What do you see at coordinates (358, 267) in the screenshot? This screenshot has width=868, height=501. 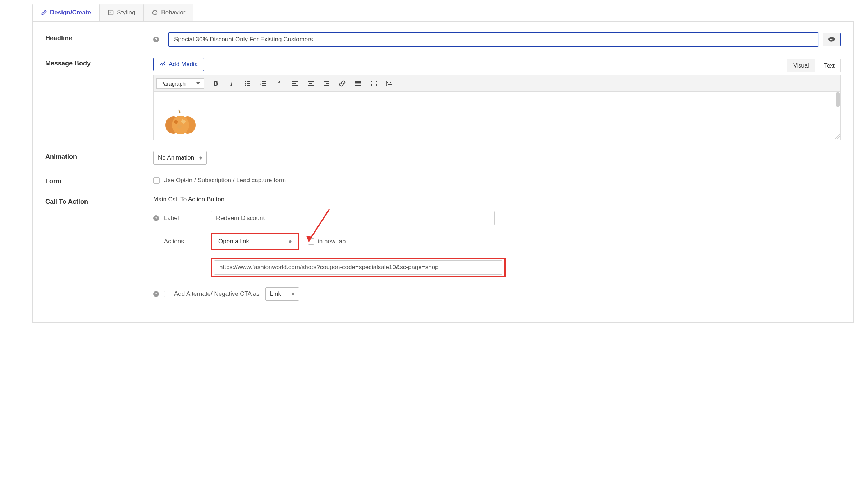 I see `cta-url-input` at bounding box center [358, 267].